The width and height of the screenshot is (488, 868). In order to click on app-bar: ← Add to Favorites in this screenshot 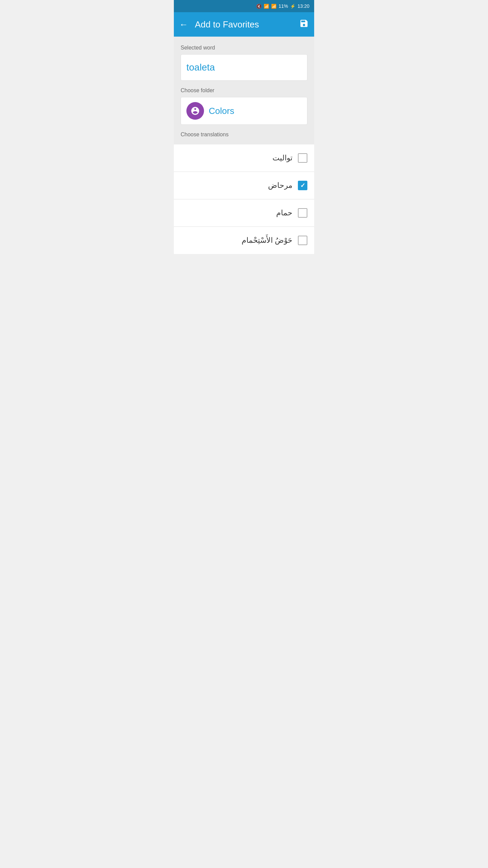, I will do `click(244, 24)`.